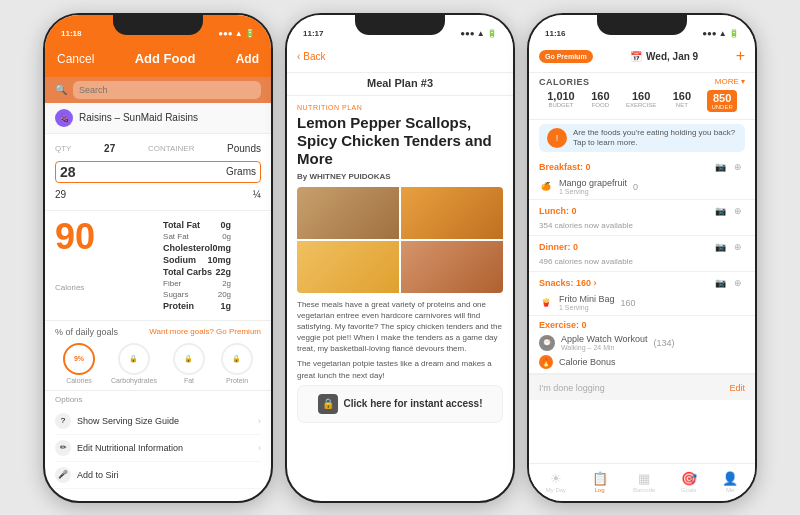 The image size is (800, 515). Describe the element at coordinates (720, 167) in the screenshot. I see `camera-icon-breakfast: 📷` at that location.